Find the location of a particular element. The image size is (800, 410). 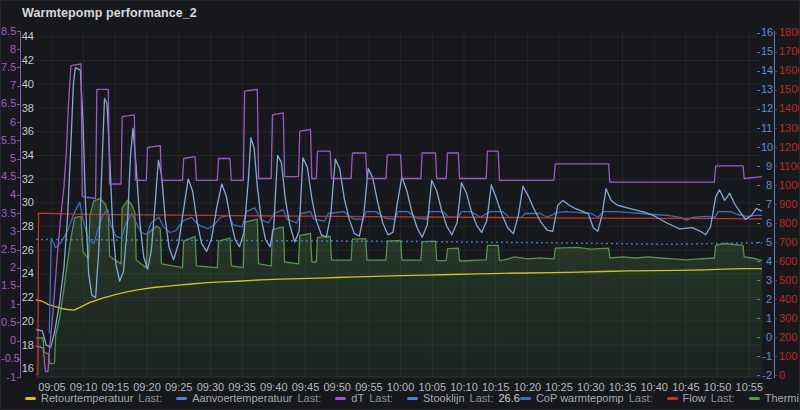

y-axis-dT-tick-label: 4 is located at coordinates (8, 194).